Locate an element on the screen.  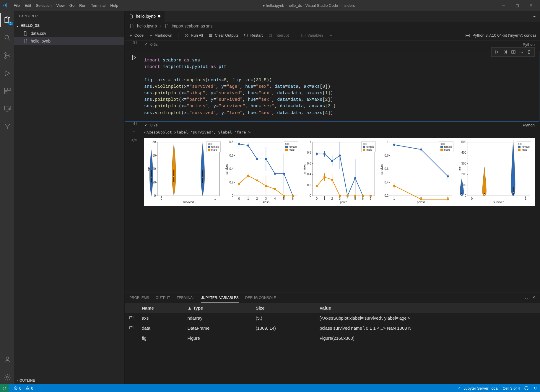
interrupt-button: Interrupt is located at coordinates (278, 35).